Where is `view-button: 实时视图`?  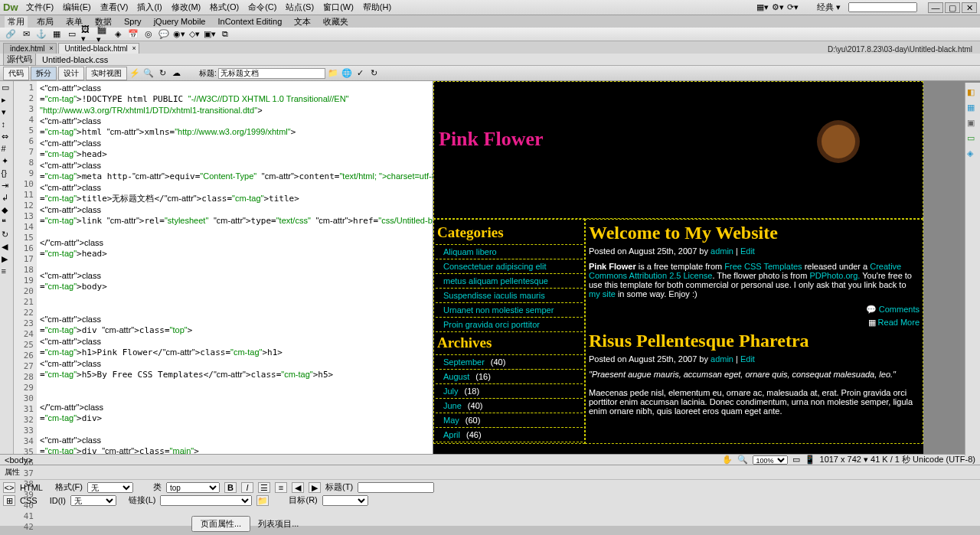
view-button: 实时视图 is located at coordinates (106, 73).